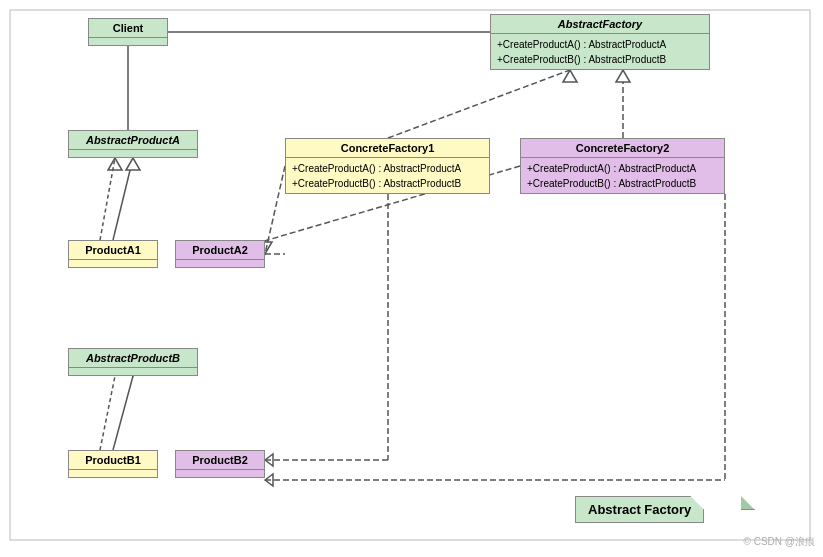 This screenshot has height=557, width=823. What do you see at coordinates (780, 542) in the screenshot?
I see `watermark: © CSDN @浪痕` at bounding box center [780, 542].